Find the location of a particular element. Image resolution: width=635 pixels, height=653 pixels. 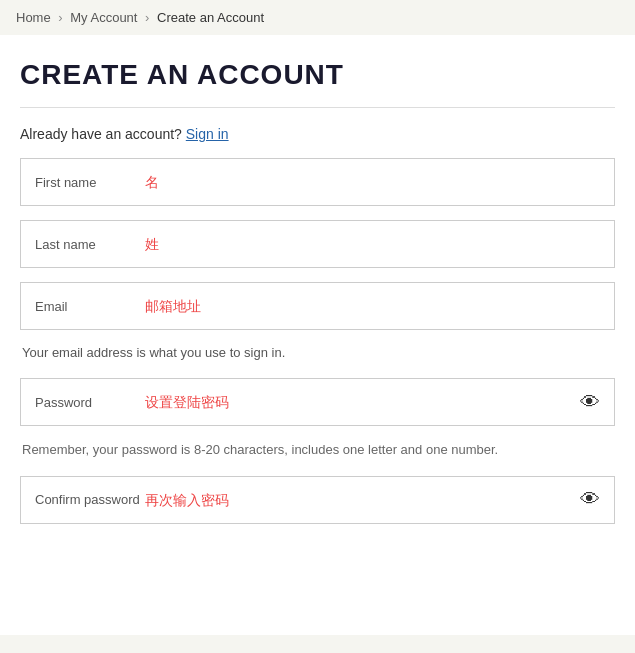

password-hint: Remember, your password is 8-20 characte… is located at coordinates (318, 450).